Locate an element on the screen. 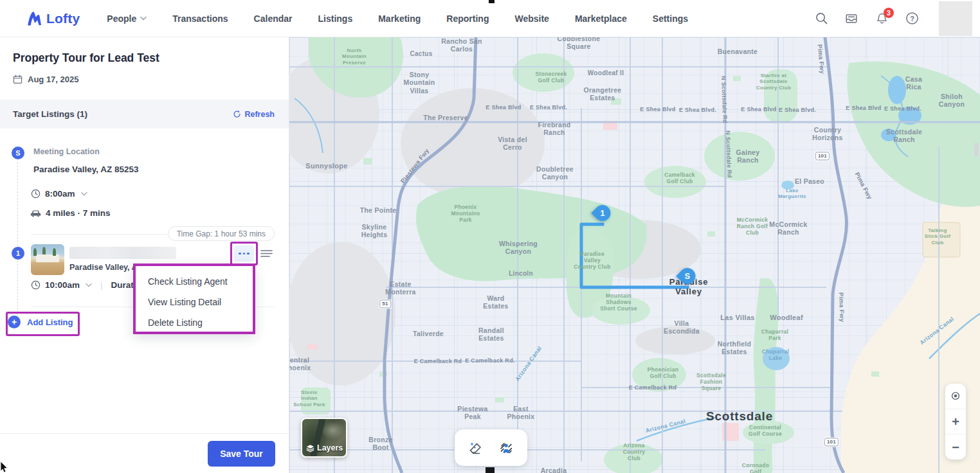 Image resolution: width=980 pixels, height=473 pixels. target-listings-title: Target Listings (1) is located at coordinates (50, 114).